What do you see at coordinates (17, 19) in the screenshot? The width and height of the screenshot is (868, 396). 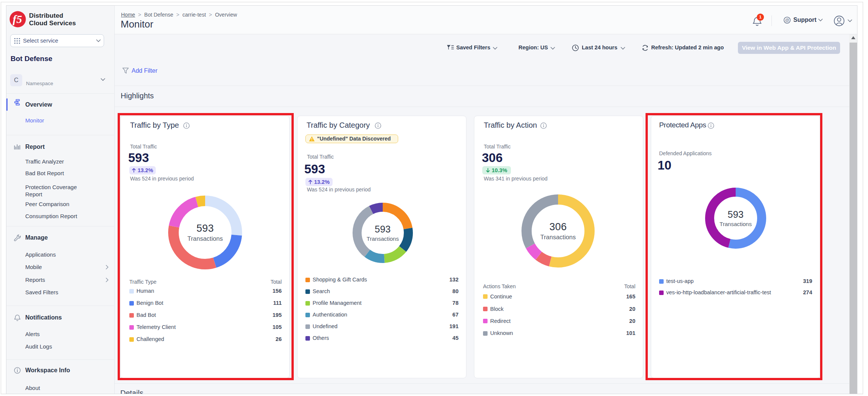 I see `svg-text: f5` at bounding box center [17, 19].